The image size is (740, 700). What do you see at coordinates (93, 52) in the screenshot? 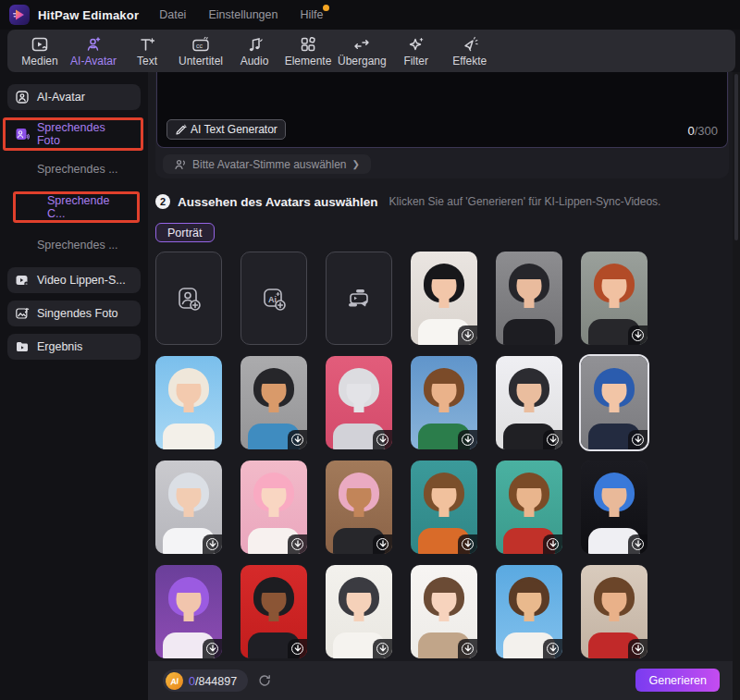
I see `tab-ai-avatar: AI-Avatar` at bounding box center [93, 52].